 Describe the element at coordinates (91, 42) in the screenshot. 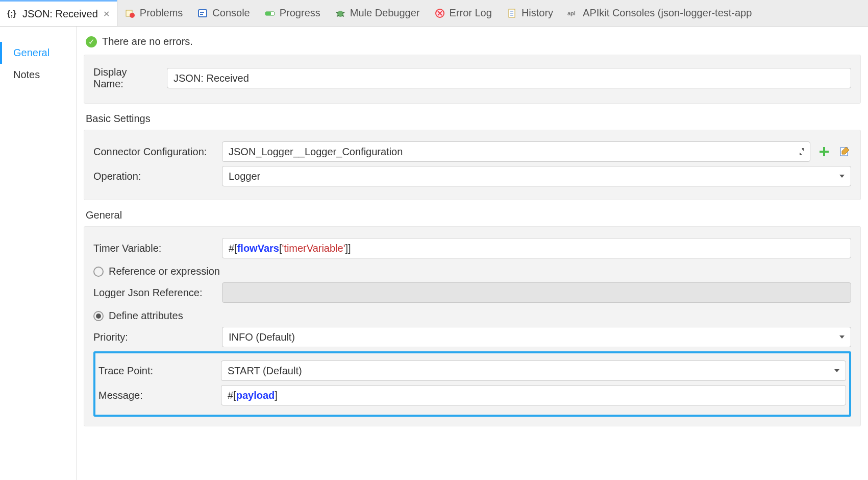

I see `check-icon: ✓` at that location.